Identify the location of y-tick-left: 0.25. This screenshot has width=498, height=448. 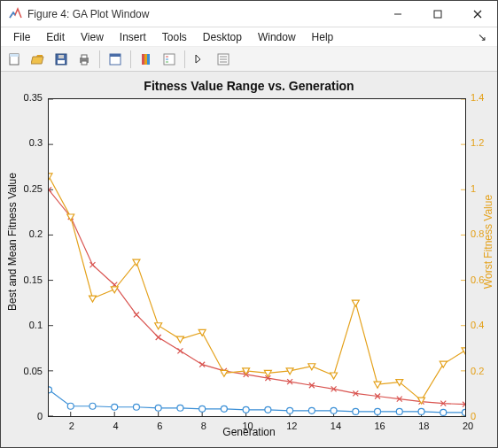
(34, 189).